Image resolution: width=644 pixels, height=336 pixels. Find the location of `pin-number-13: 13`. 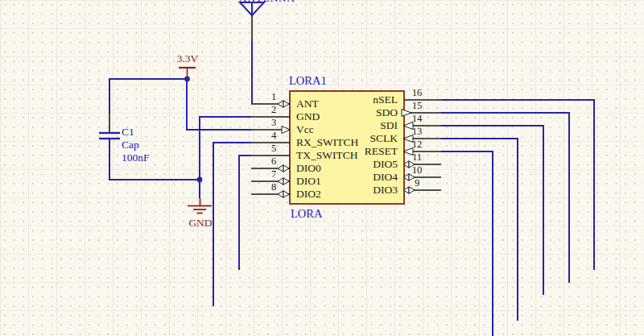

pin-number-13: 13 is located at coordinates (417, 132).